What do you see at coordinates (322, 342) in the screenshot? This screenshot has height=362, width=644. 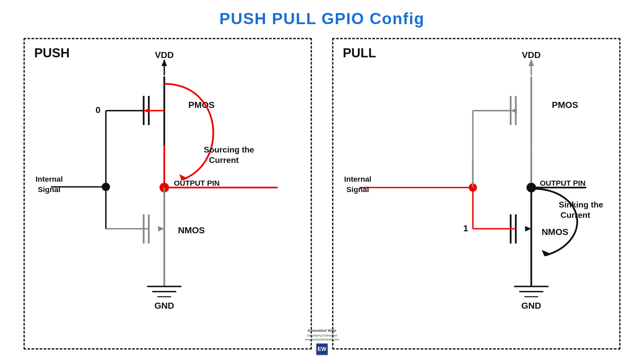 I see `watermark: Embedded Wala Simplifying Embedded www.e…` at bounding box center [322, 342].